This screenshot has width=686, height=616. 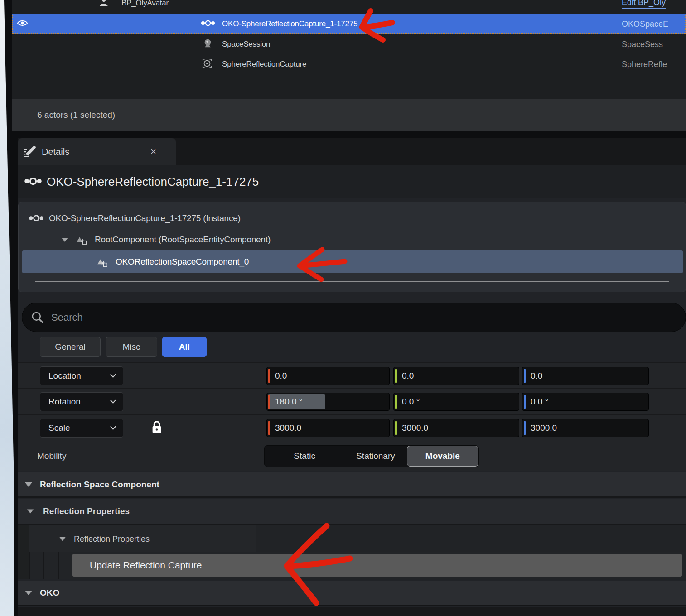 What do you see at coordinates (328, 402) in the screenshot?
I see `rotation-x-field: 180.0 °` at bounding box center [328, 402].